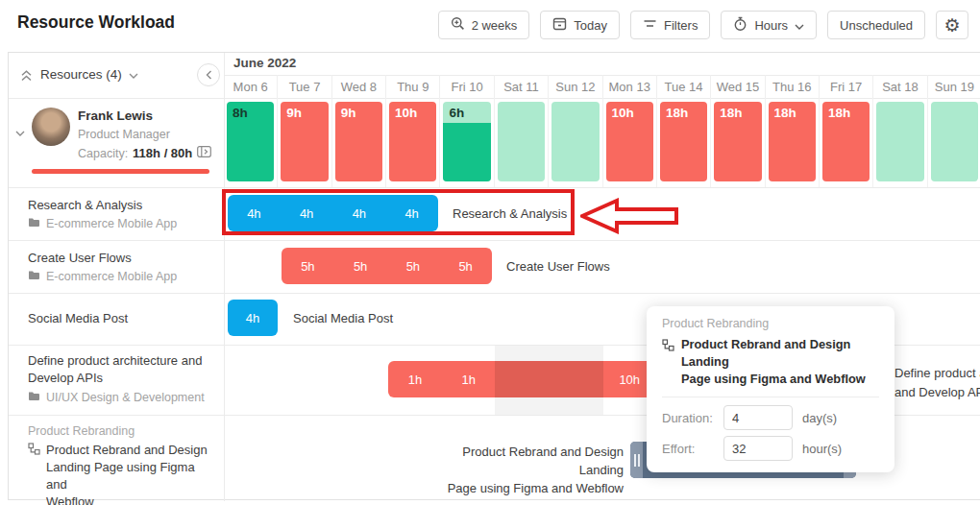 The width and height of the screenshot is (980, 505). I want to click on resource-role: Product Manager, so click(124, 134).